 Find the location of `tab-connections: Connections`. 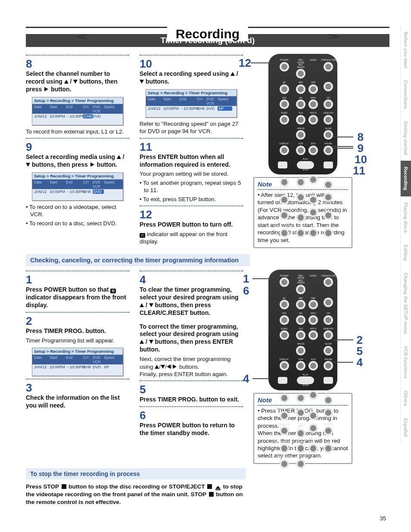

tab-connections: Connections is located at coordinates (406, 95).